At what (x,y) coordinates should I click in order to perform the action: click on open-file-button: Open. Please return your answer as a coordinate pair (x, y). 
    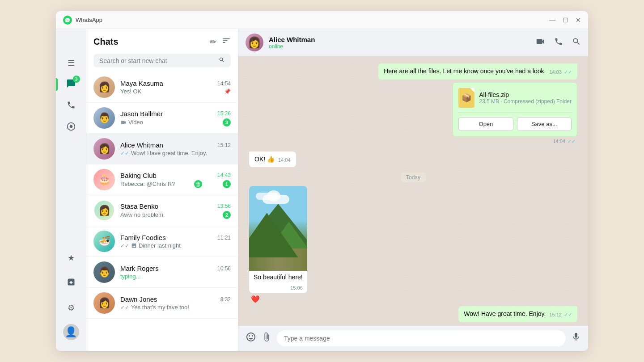
    Looking at the image, I should click on (486, 124).